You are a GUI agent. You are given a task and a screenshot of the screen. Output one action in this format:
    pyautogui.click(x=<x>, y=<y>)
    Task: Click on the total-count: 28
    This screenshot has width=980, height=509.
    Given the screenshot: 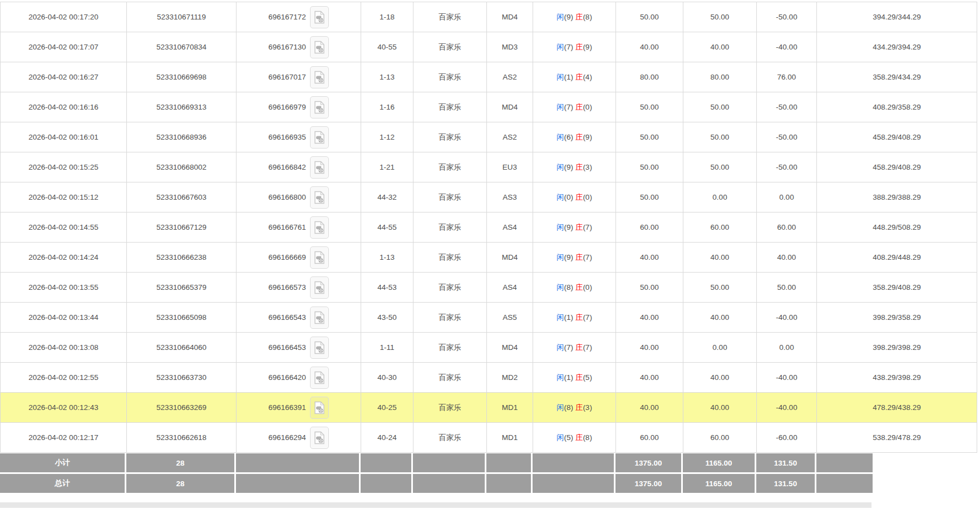 What is the action you would take?
    pyautogui.click(x=181, y=483)
    